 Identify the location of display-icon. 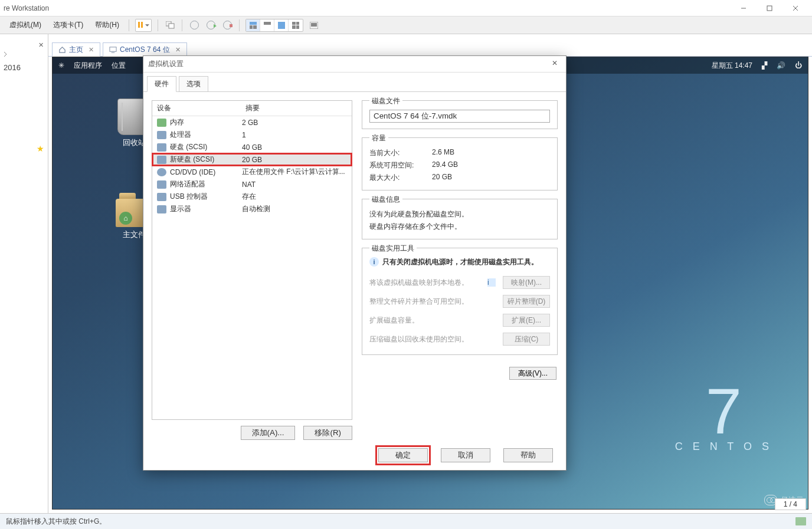
(162, 209).